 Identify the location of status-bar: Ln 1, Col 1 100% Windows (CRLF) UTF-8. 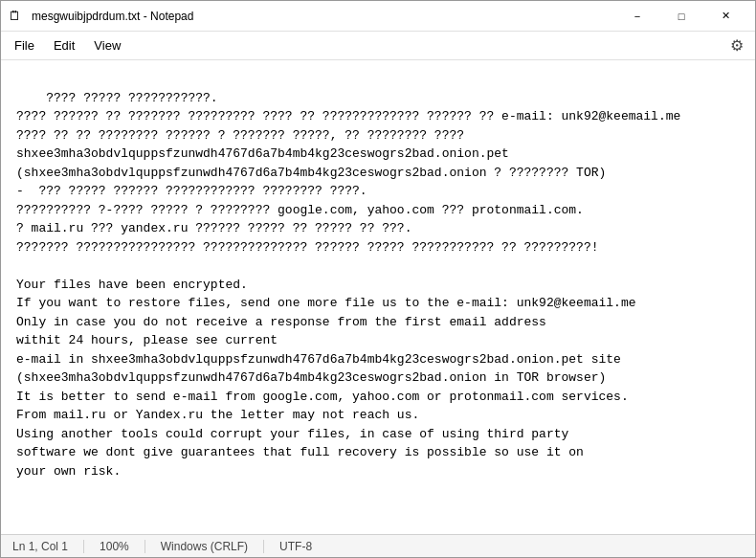
(378, 546).